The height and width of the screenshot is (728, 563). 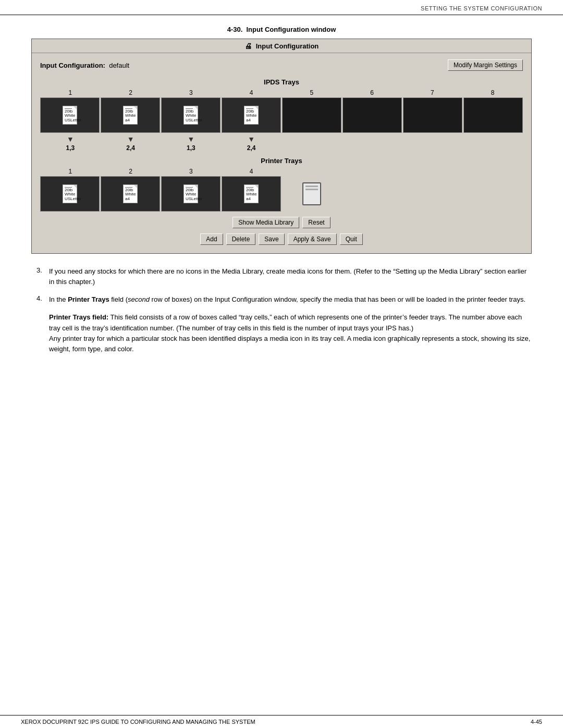 I want to click on ipds-assign-3: 1,3, so click(x=191, y=148).